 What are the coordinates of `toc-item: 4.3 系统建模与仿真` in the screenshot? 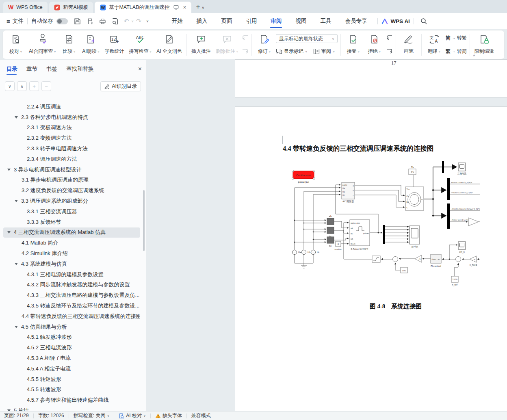 It's located at (72, 264).